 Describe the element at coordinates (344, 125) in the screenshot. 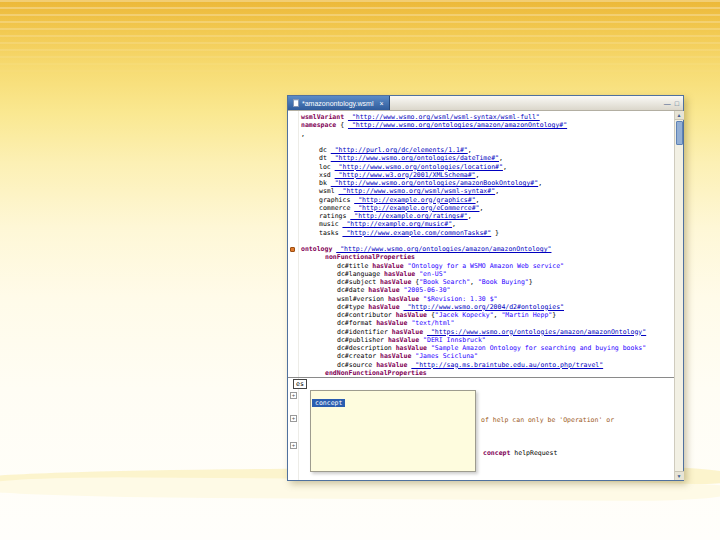

I see `code-segment-plain: {` at that location.